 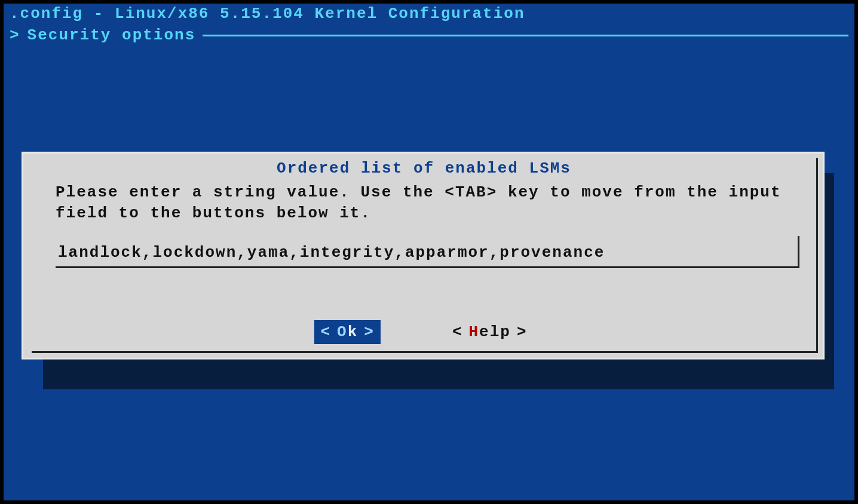 What do you see at coordinates (427, 203) in the screenshot?
I see `dialog-instructions: Please enter a string value. Use the <TA…` at bounding box center [427, 203].